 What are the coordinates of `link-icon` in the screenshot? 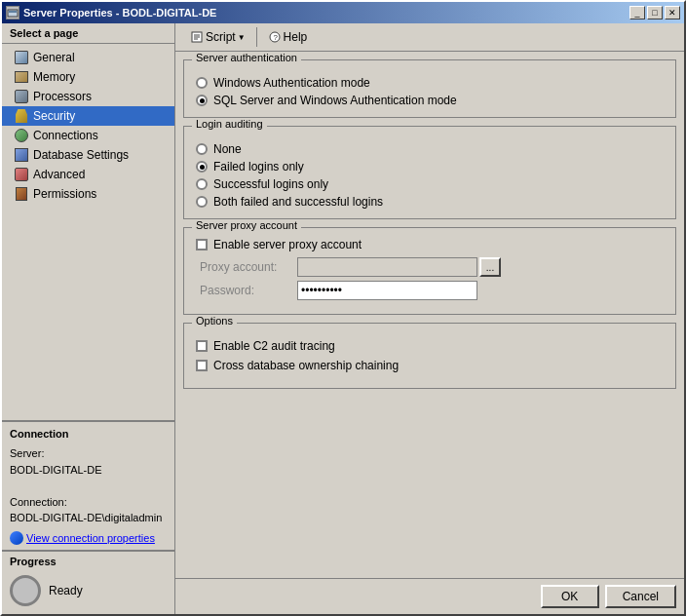 It's located at (17, 538).